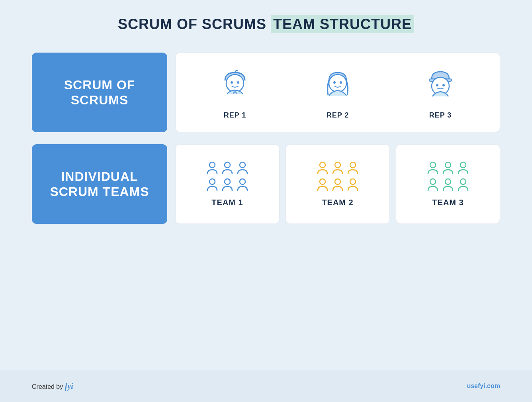 This screenshot has height=402, width=532. Describe the element at coordinates (266, 24) in the screenshot. I see `page-title: SCRUM OF SCRUMS TEAM STRUCTURE` at that location.